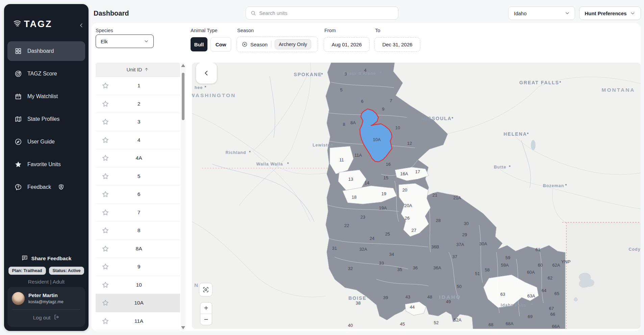 The image size is (644, 335). I want to click on map-unit-label-33: 33, so click(381, 263).